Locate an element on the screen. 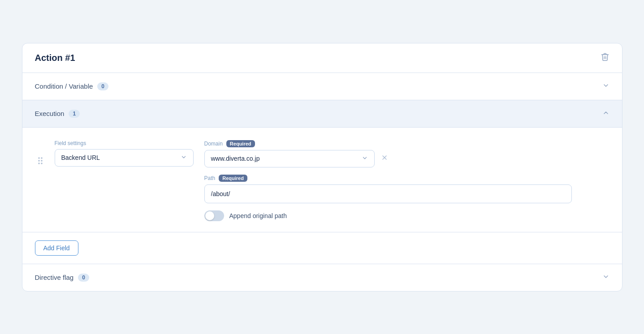  execution-label: Execution is located at coordinates (50, 114).